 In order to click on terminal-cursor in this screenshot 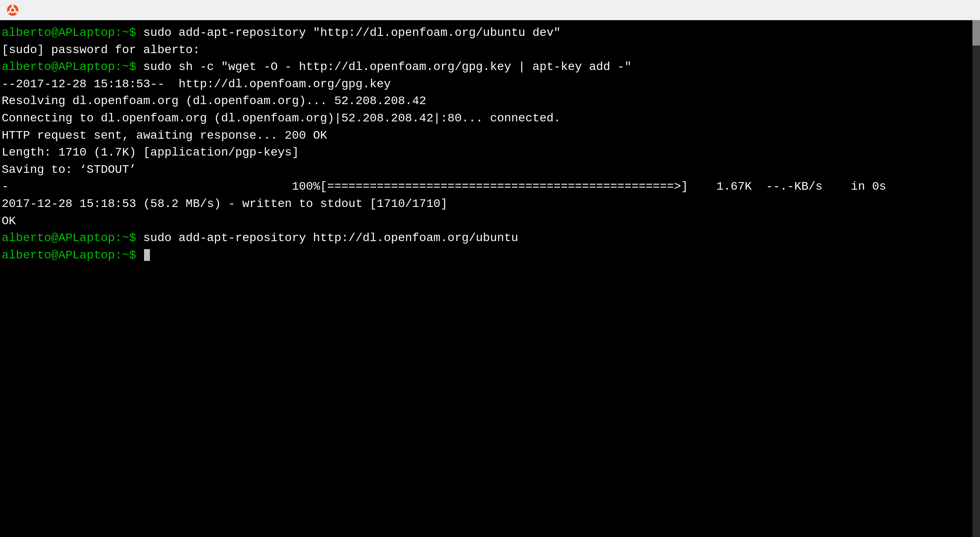, I will do `click(147, 255)`.